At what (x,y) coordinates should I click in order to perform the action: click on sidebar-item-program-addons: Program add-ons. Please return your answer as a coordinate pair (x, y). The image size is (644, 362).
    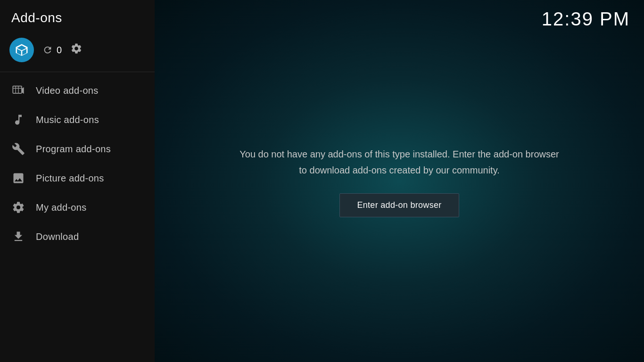
    Looking at the image, I should click on (77, 149).